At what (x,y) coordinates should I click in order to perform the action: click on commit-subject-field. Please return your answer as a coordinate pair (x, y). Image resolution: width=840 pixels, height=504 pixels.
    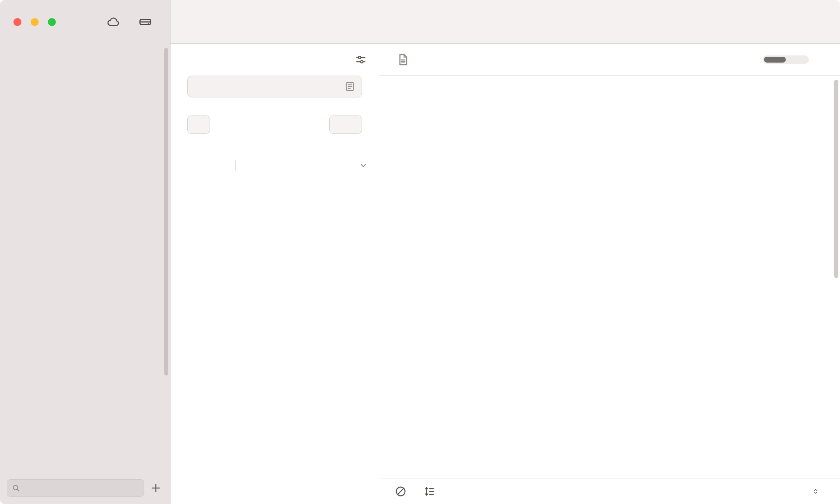
    Looking at the image, I should click on (275, 87).